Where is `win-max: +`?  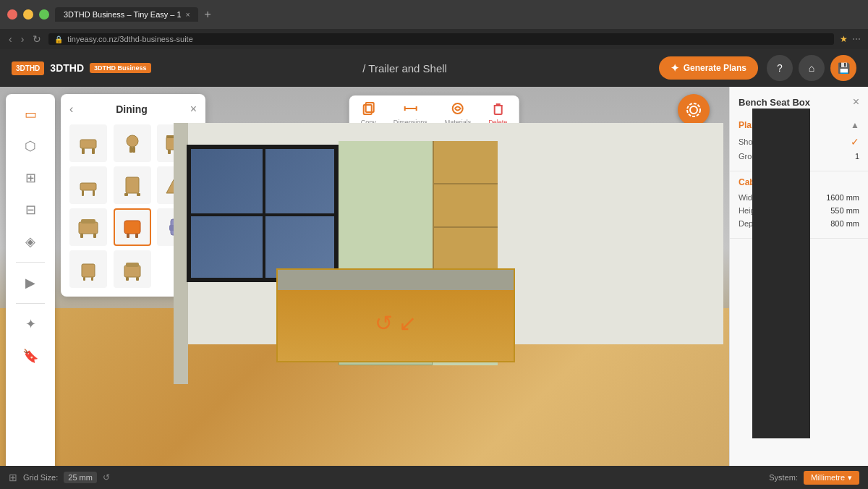 win-max: + is located at coordinates (44, 14).